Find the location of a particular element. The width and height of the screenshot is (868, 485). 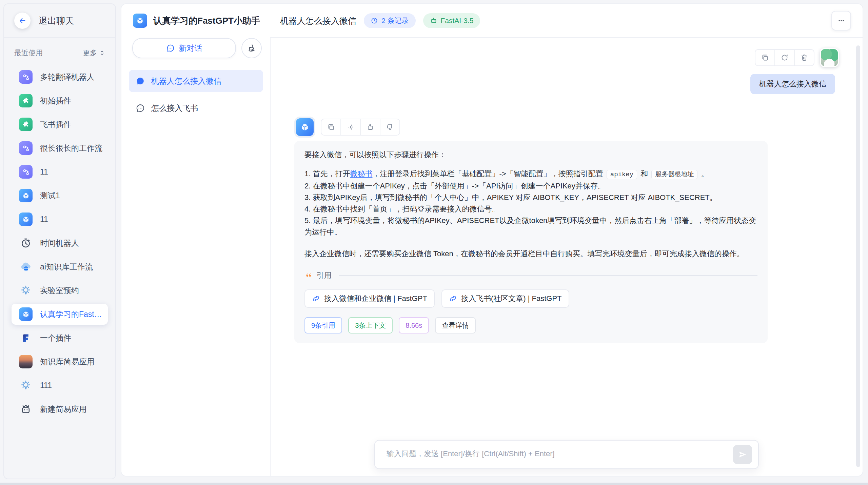

photo-icon is located at coordinates (26, 362).